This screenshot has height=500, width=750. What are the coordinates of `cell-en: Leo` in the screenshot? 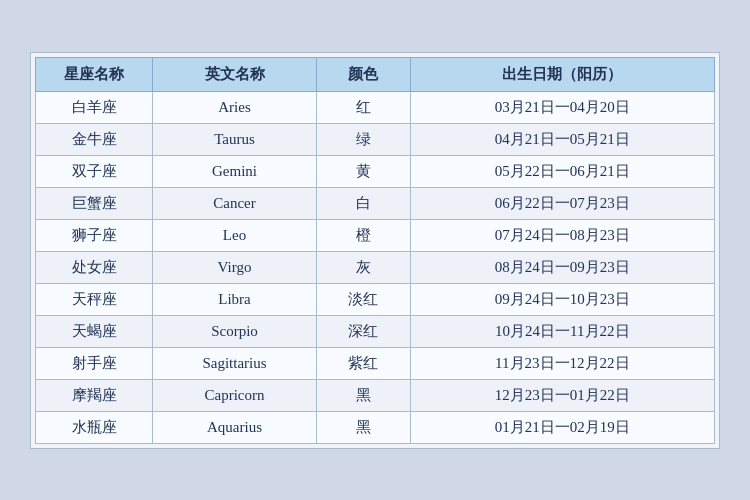 It's located at (235, 235).